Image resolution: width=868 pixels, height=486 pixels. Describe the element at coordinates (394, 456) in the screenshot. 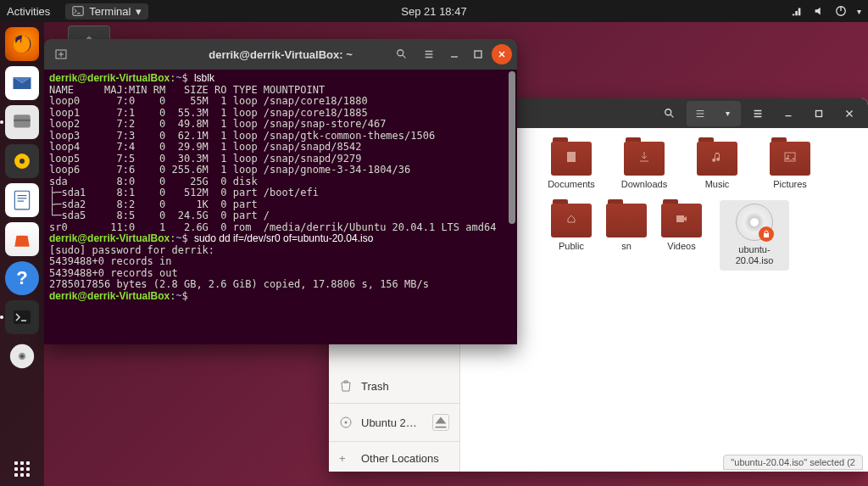

I see `sidebar-other-locations: + Other Locations` at that location.